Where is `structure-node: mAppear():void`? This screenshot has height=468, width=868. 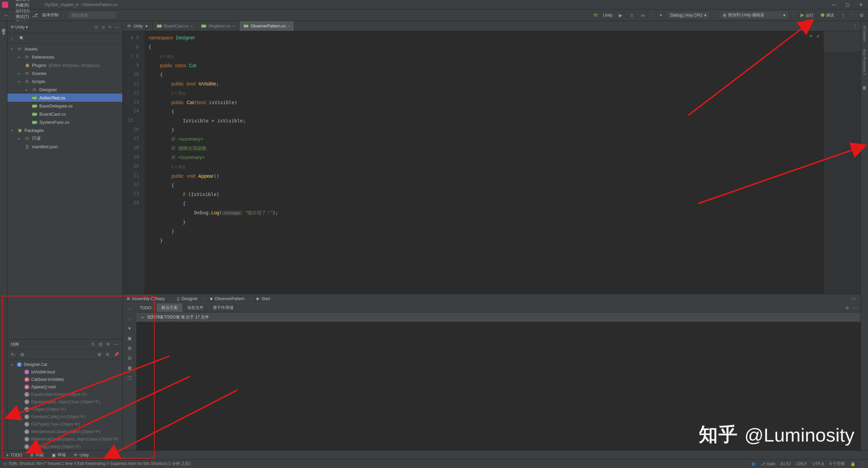
structure-node: mAppear():void is located at coordinates (65, 387).